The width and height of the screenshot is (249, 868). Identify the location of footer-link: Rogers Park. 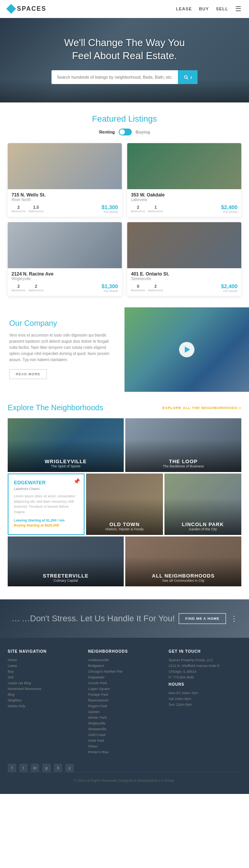
(124, 706).